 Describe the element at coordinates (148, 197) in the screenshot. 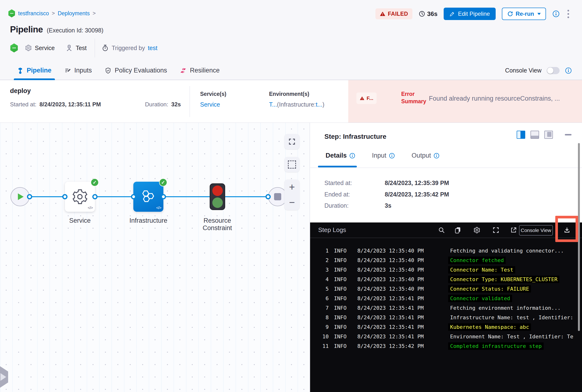

I see `infrastructure-step-node: </>` at that location.